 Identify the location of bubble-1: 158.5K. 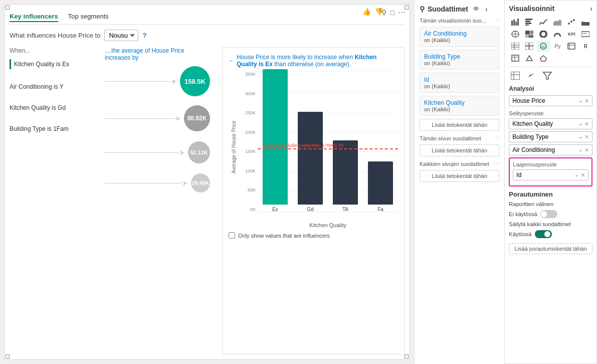
(195, 81).